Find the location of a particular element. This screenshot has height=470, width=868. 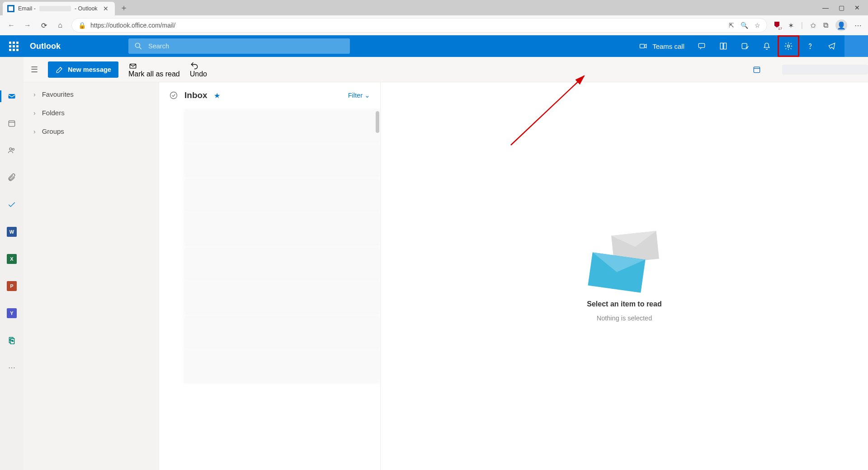

browser-tab: Email - - Outlook ✕ is located at coordinates (59, 9).